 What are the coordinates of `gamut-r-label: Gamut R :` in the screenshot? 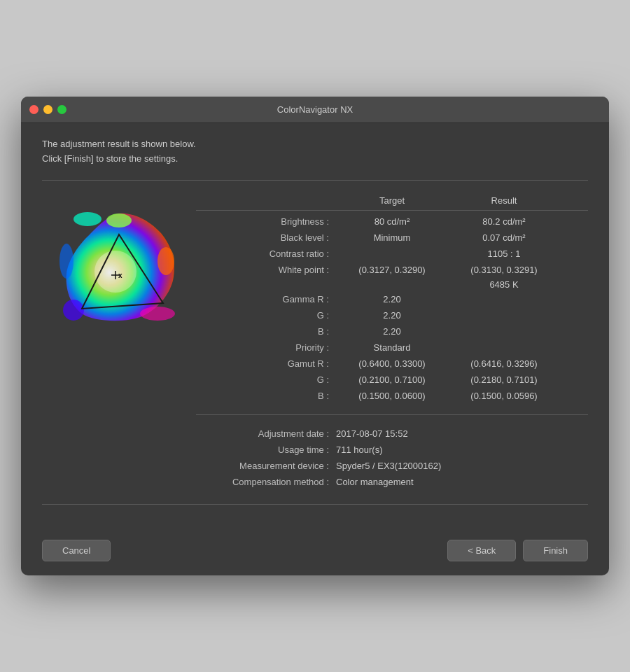 It's located at (266, 364).